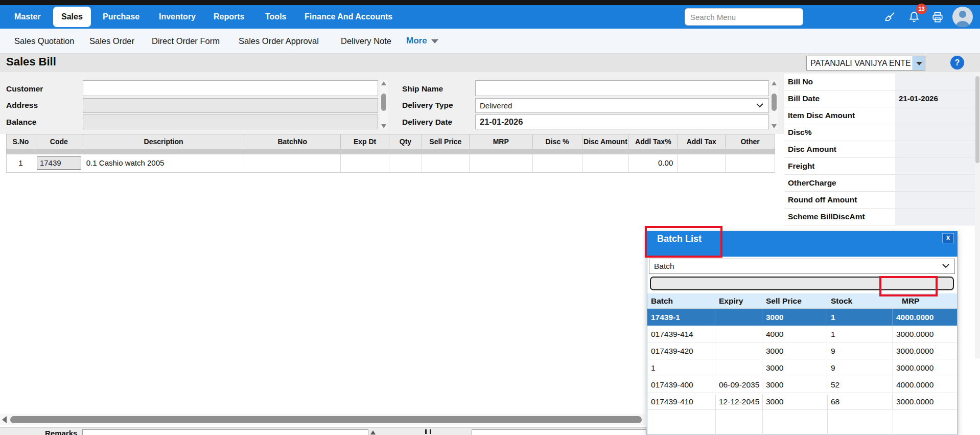 The image size is (980, 435). What do you see at coordinates (230, 88) in the screenshot?
I see `customer-field` at bounding box center [230, 88].